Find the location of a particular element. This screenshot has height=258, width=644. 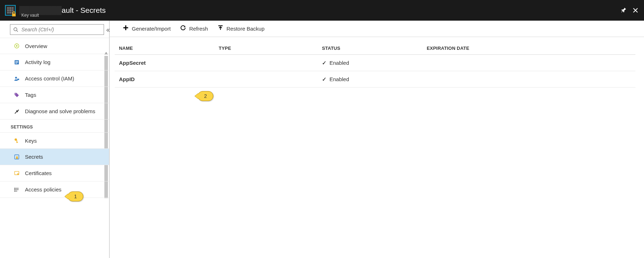

sidebar-scroll: Overview Activity log Access control (IA… is located at coordinates (54, 148).